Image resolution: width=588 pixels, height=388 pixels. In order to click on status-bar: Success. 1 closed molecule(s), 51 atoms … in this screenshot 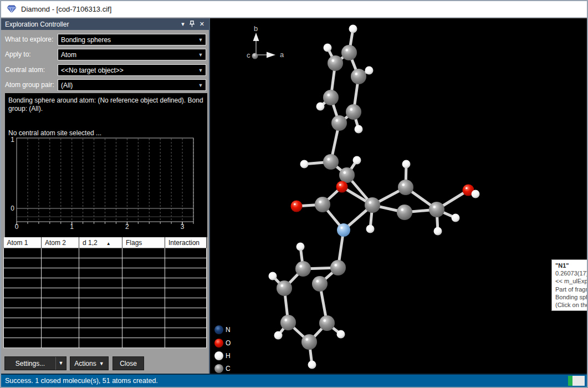, I will do `click(294, 381)`.